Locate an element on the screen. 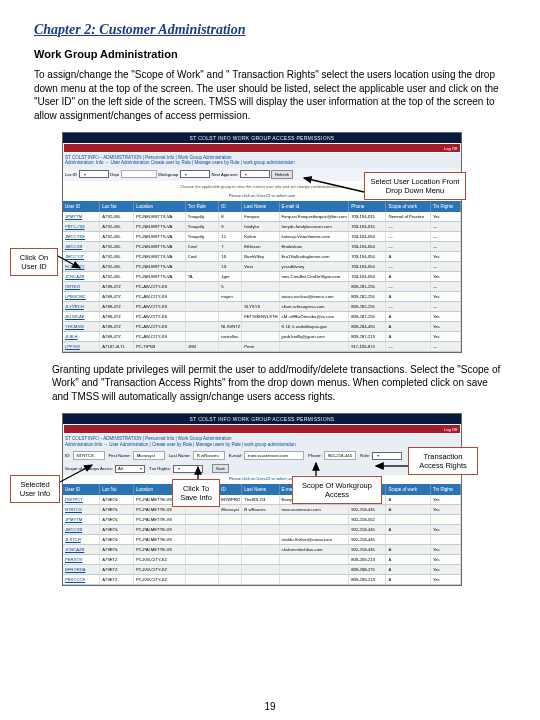 Image resolution: width=540 pixels, height=720 pixels. scope-select: All is located at coordinates (130, 469).